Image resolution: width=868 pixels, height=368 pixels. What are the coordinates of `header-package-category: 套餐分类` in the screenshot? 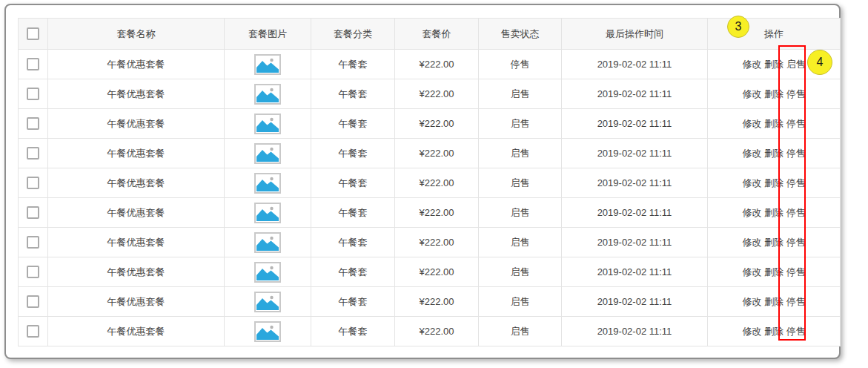 It's located at (353, 34).